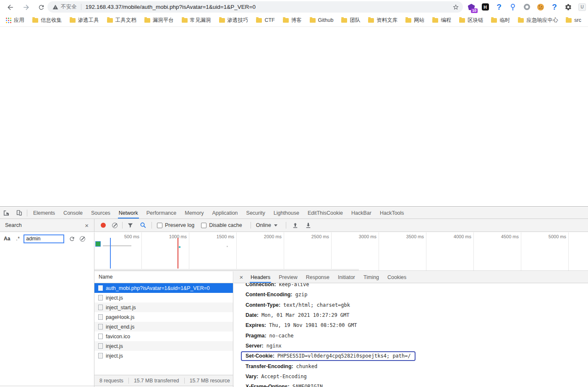 This screenshot has height=387, width=588. I want to click on tab-network: Network, so click(128, 213).